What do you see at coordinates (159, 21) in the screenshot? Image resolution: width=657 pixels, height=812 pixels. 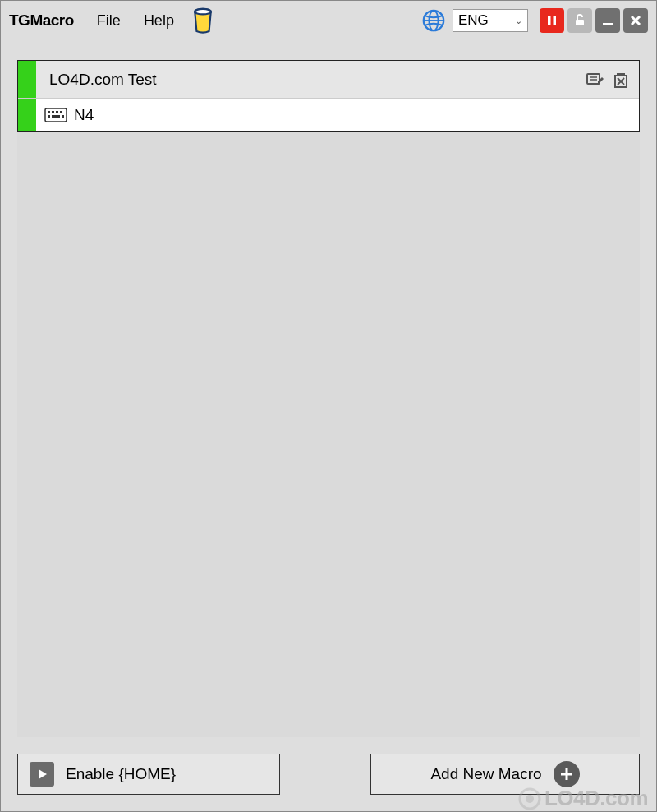 I see `menu-help: Help` at bounding box center [159, 21].